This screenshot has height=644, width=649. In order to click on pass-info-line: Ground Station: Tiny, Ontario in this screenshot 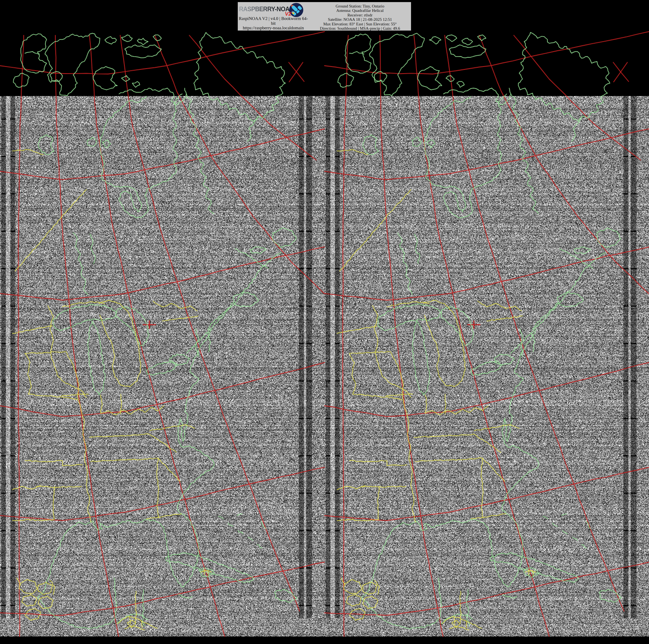, I will do `click(360, 6)`.